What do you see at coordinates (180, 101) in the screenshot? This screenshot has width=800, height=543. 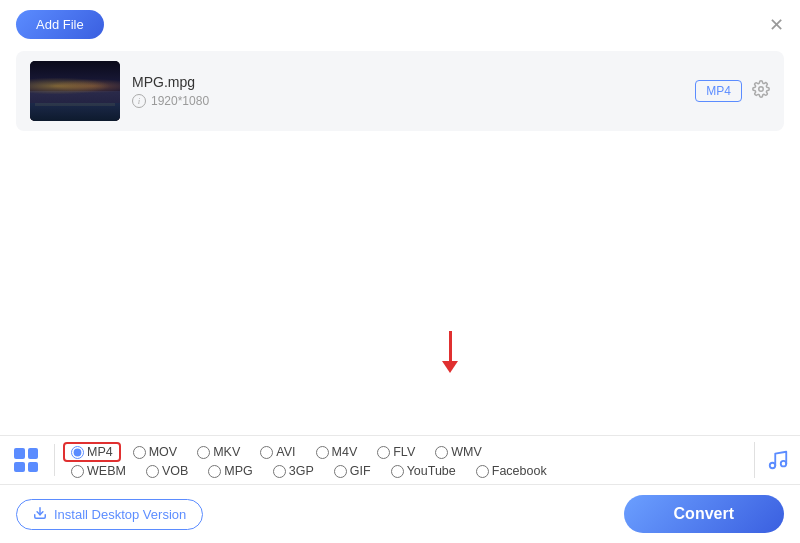 I see `file-resolution: 1920*1080` at bounding box center [180, 101].